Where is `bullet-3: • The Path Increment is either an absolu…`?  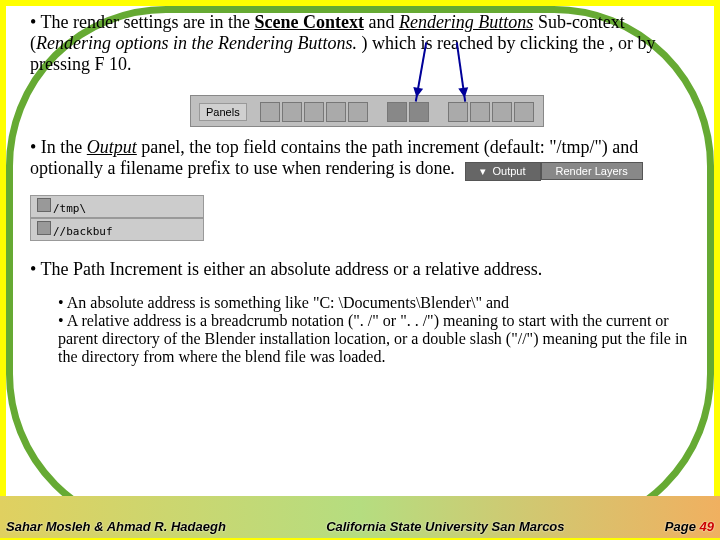
bullet-3: • The Path Increment is either an absolu… is located at coordinates (360, 270).